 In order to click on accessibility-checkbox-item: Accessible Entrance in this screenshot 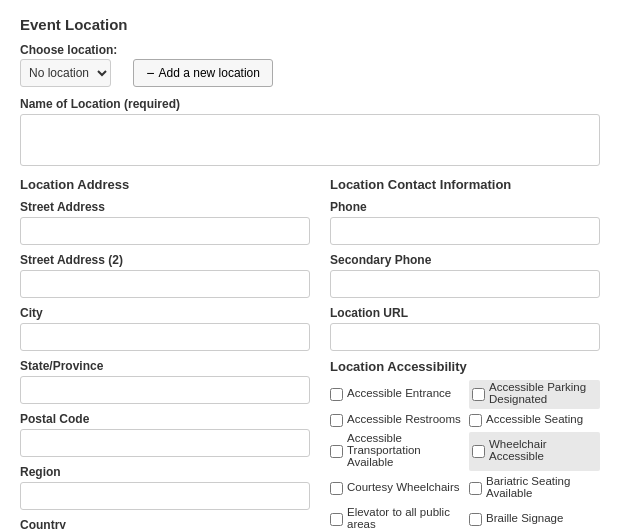, I will do `click(396, 394)`.